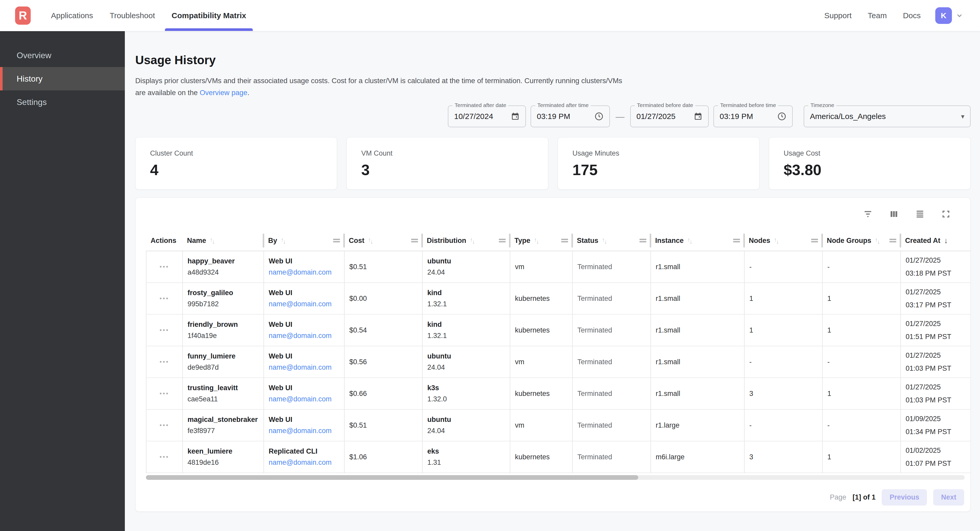 This screenshot has width=980, height=531. What do you see at coordinates (700, 267) in the screenshot?
I see `instance-value: r1.small` at bounding box center [700, 267].